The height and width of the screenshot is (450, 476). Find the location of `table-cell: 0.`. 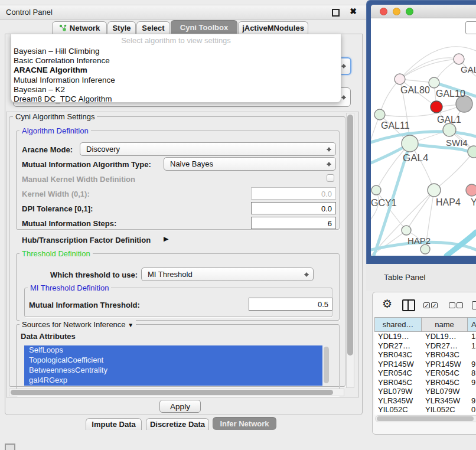

table-cell: 0. is located at coordinates (474, 410).